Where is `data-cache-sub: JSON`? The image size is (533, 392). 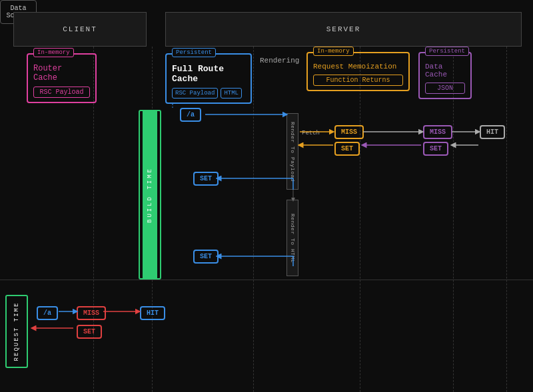
data-cache-sub: JSON is located at coordinates (445, 88).